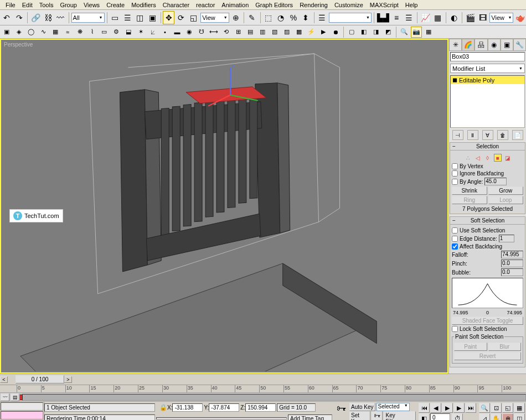  I want to click on select-region-button: ◫, so click(140, 18).